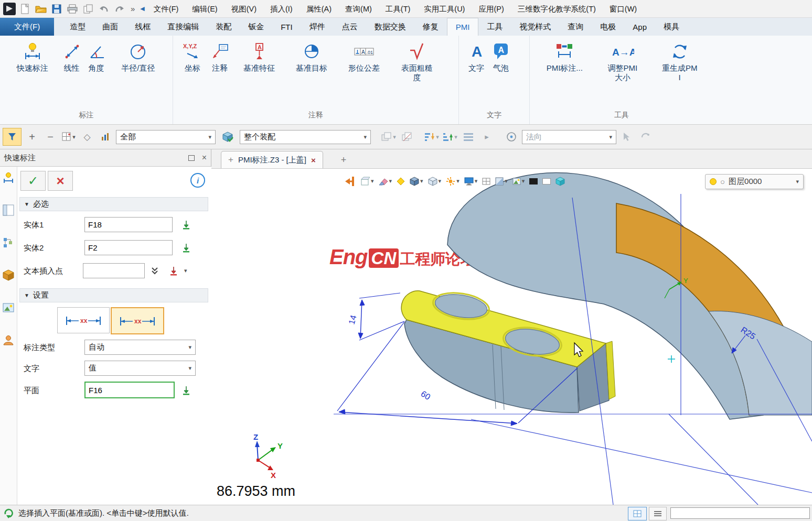  Describe the element at coordinates (305, 137) in the screenshot. I see `scope-dropdown: 整个装配 ▾` at that location.